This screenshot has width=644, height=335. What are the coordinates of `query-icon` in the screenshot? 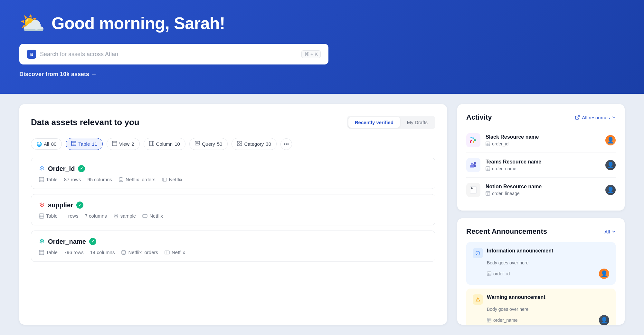 It's located at (197, 144).